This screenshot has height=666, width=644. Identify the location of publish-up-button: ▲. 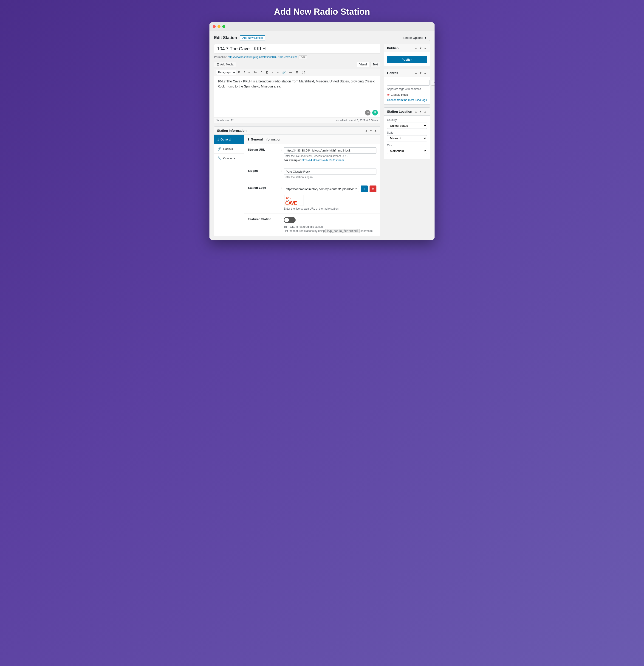
(416, 48).